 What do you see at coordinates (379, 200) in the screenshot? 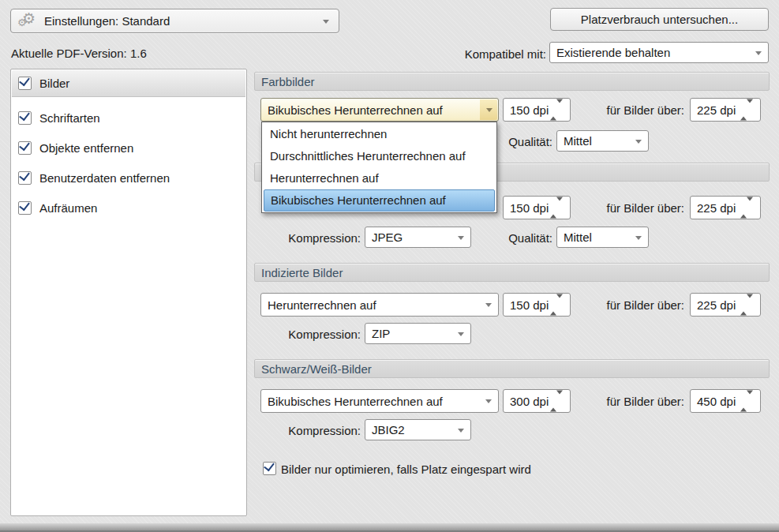
I see `dropdown-option-bikubisches-selected: Bikubisches Herunterrechnen auf` at bounding box center [379, 200].